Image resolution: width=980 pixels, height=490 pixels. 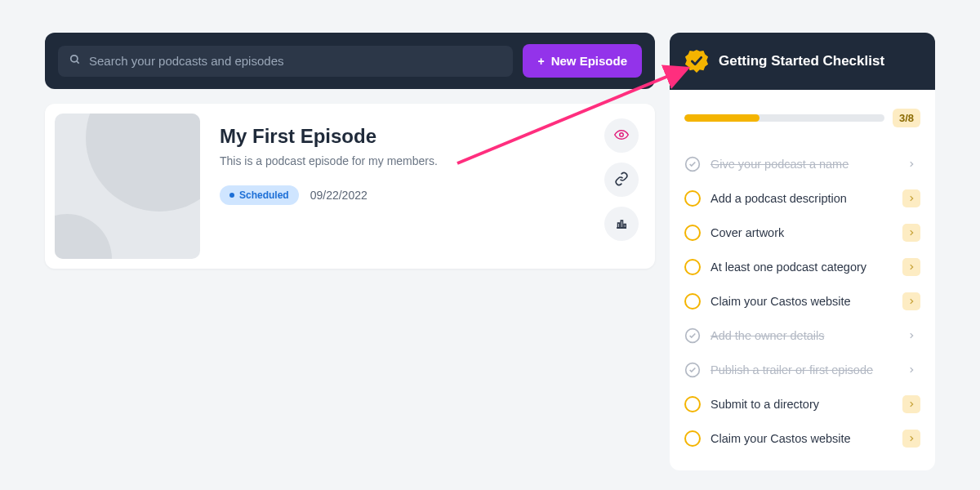 I want to click on progress-row: 3/8, so click(x=802, y=118).